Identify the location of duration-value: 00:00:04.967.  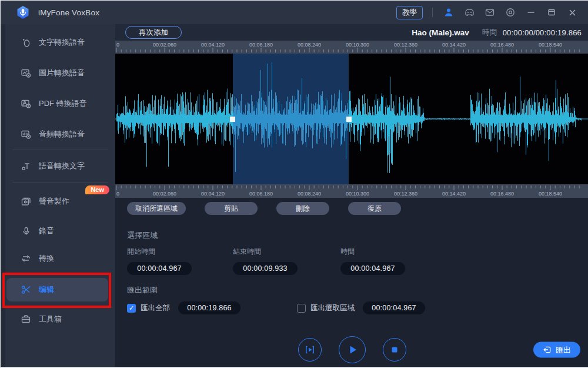
(373, 268).